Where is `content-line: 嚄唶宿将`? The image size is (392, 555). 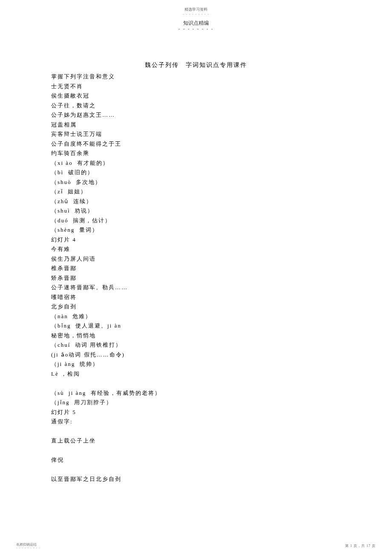 content-line: 嚄唶宿将 is located at coordinates (196, 297).